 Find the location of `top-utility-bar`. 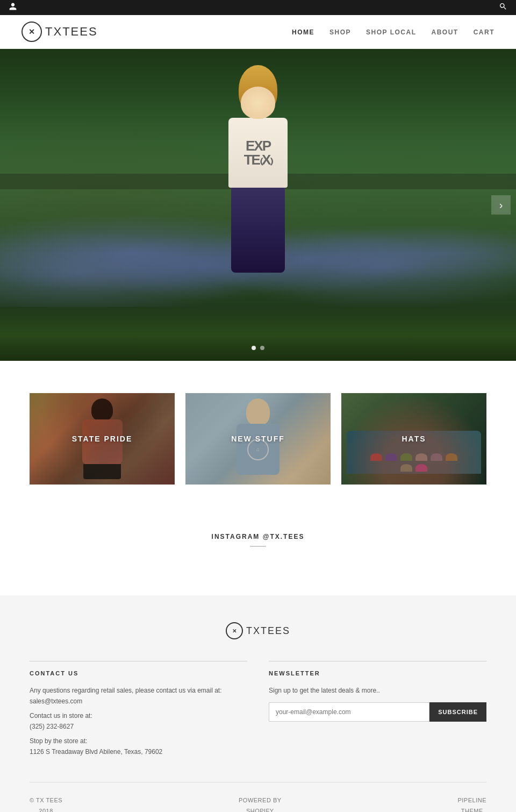

top-utility-bar is located at coordinates (258, 8).